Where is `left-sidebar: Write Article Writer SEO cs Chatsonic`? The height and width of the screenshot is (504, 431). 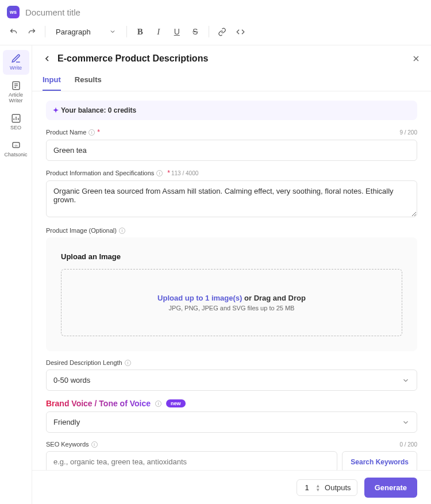 left-sidebar: Write Article Writer SEO cs Chatsonic is located at coordinates (16, 275).